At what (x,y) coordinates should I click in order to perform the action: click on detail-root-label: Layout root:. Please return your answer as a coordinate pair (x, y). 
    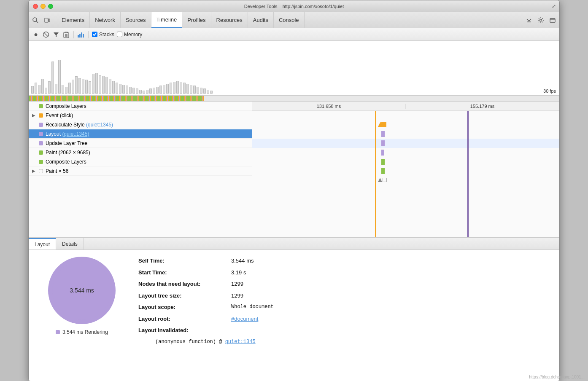
    Looking at the image, I should click on (185, 319).